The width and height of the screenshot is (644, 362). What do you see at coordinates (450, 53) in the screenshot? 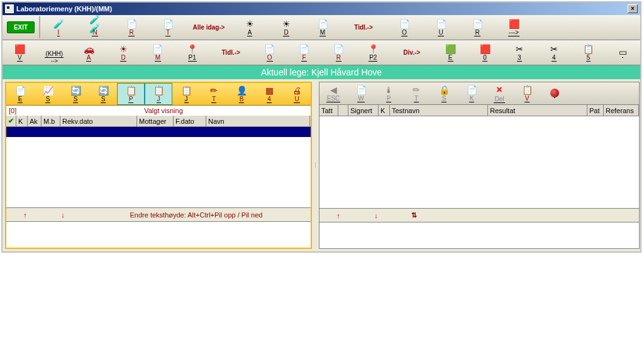
I see `tb-e-button: 🟩E` at bounding box center [450, 53].